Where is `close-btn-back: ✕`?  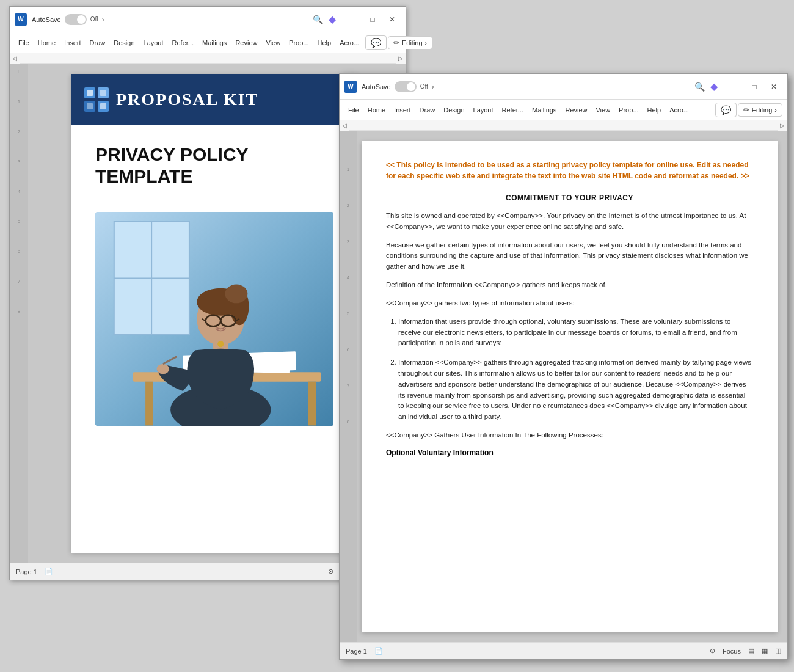
close-btn-back: ✕ is located at coordinates (392, 20).